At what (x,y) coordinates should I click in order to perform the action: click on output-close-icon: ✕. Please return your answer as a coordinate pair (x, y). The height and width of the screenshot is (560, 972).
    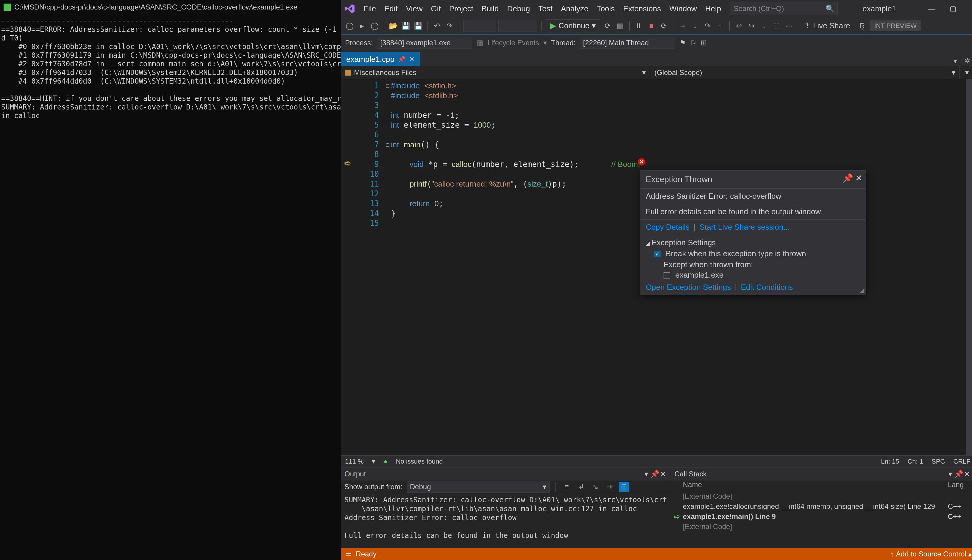
    Looking at the image, I should click on (663, 474).